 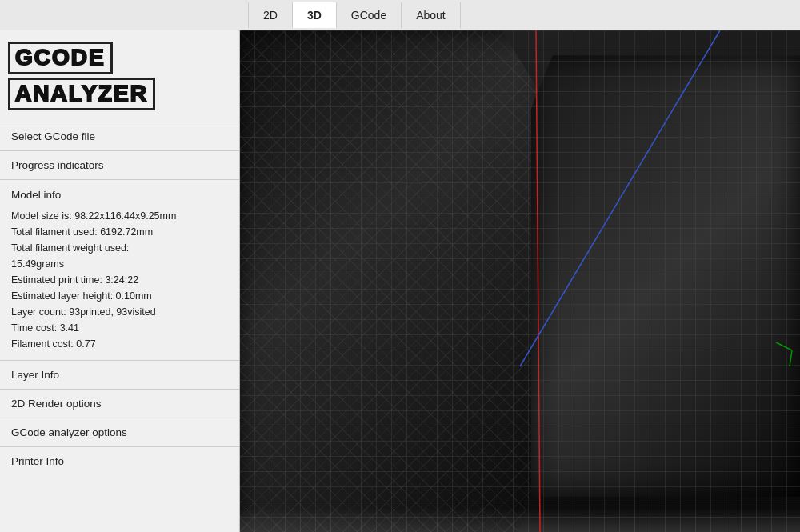 I want to click on tab-3d: 3D, so click(x=315, y=15).